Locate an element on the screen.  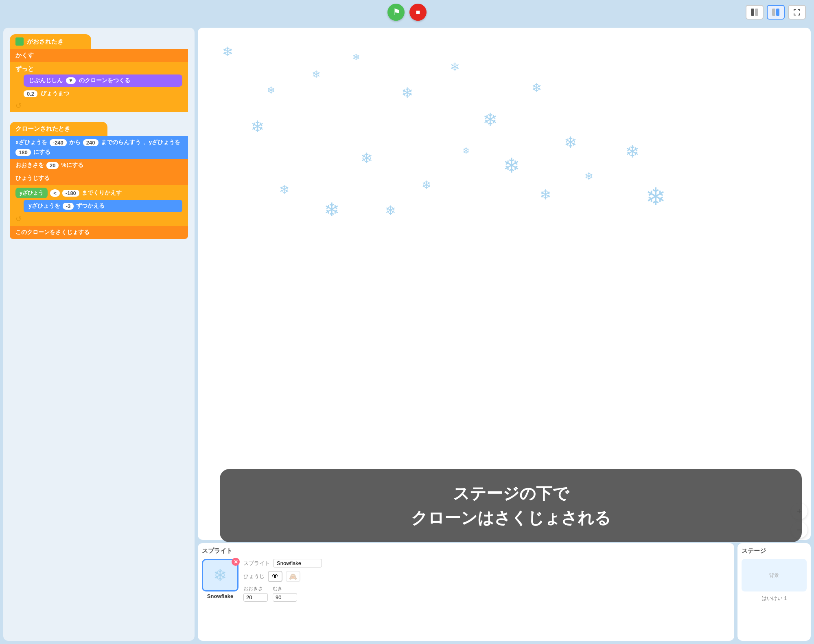
snowflake-14: ❄ is located at coordinates (656, 197).